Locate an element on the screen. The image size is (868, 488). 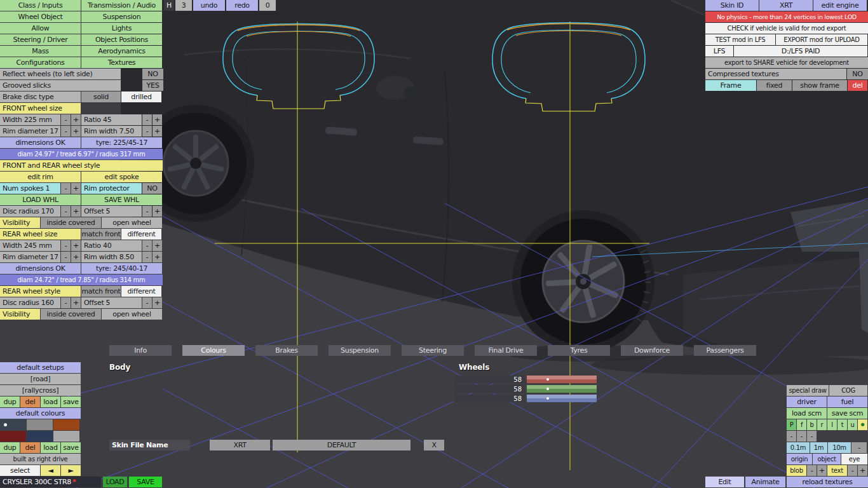
edit-engine-button: edit engine is located at coordinates (840, 5).